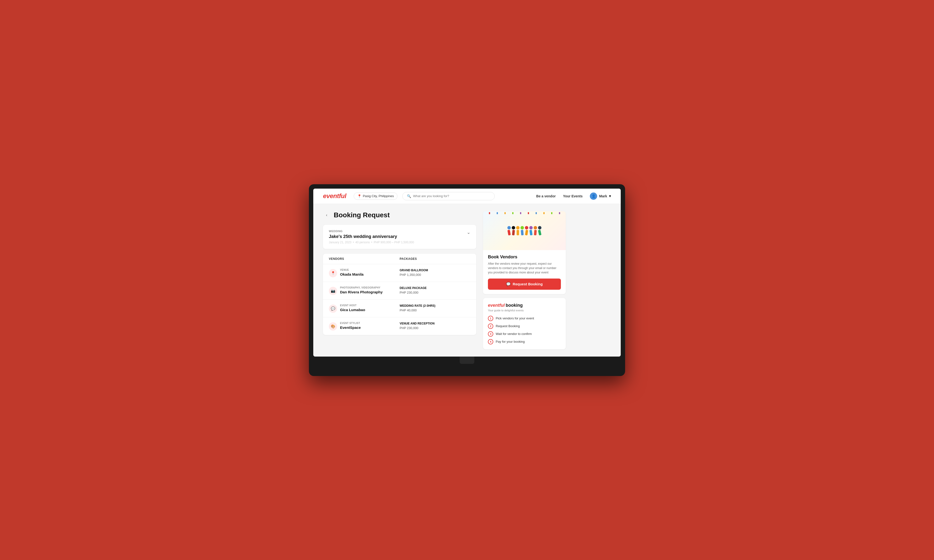 The image size is (934, 560). Describe the element at coordinates (364, 309) in the screenshot. I see `vendor-info: 💬 EVENT HOST Gica Lumabao` at that location.